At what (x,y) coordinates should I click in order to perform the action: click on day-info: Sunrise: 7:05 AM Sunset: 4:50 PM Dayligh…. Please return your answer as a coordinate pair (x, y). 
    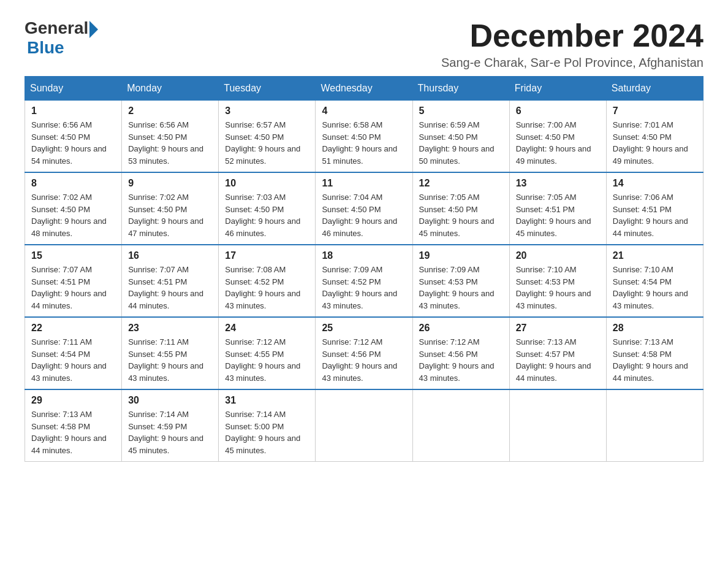
    Looking at the image, I should click on (461, 215).